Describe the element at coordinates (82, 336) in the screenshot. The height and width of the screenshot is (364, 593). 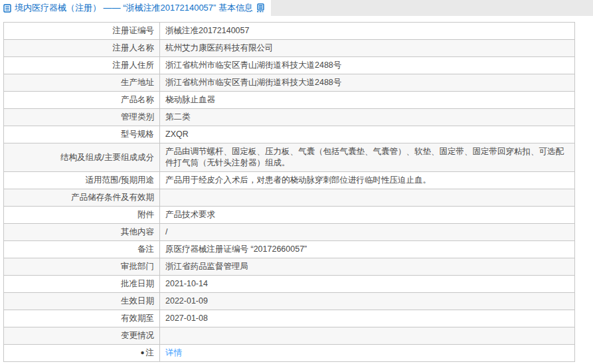
I see `row-label: 变更情况` at that location.